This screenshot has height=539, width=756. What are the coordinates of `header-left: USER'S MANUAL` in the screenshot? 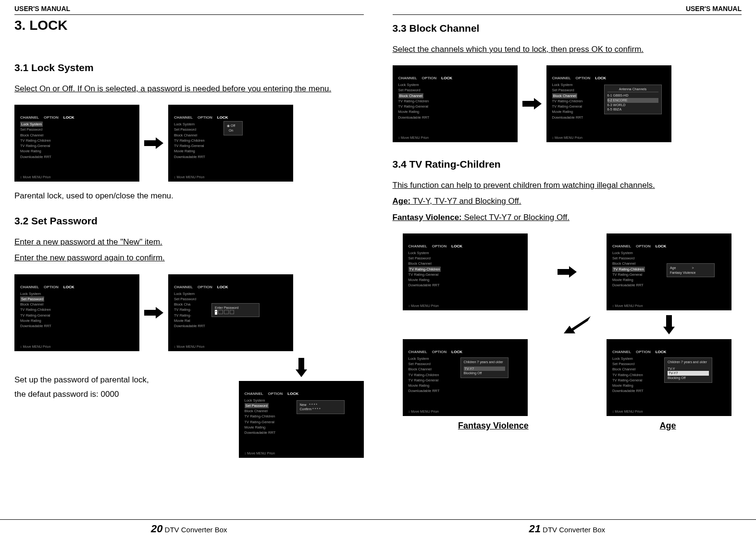 It's located at (189, 10).